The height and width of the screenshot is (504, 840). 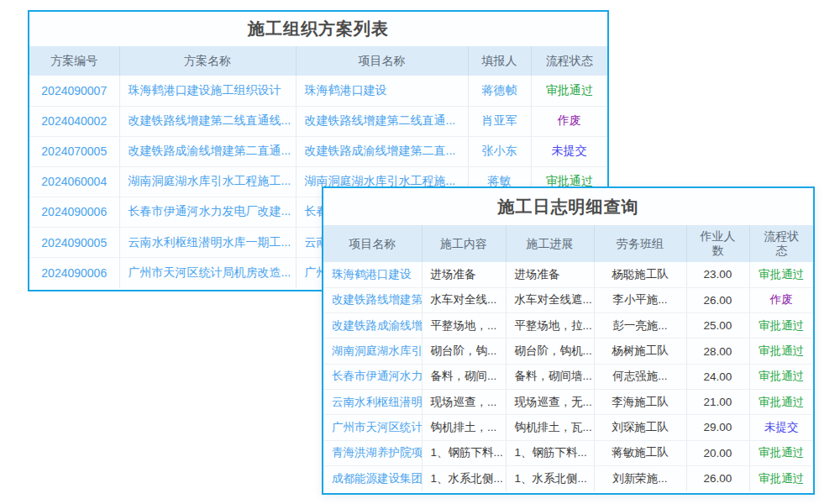 What do you see at coordinates (207, 181) in the screenshot?
I see `cell-plan-name: 湖南洞庭湖水库引水工程施工...` at bounding box center [207, 181].